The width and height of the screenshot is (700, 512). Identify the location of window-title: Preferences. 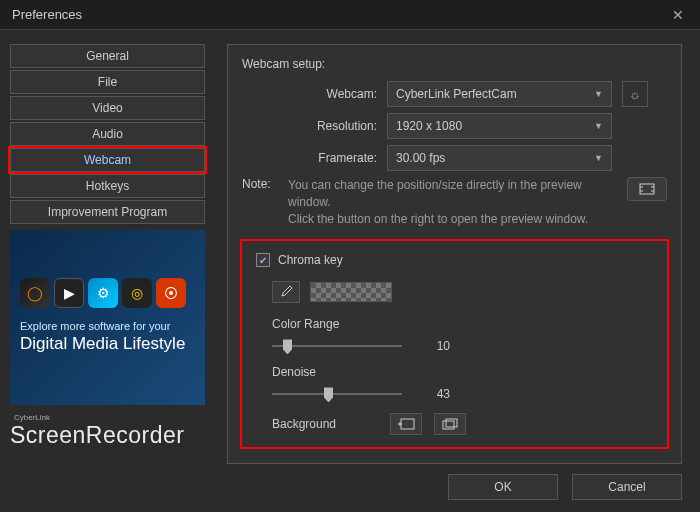
(340, 14).